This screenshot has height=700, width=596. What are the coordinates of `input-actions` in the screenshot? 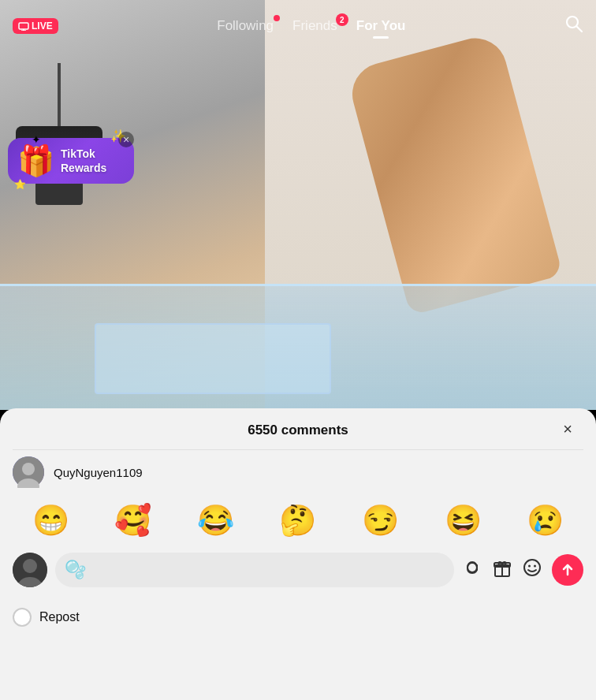 It's located at (523, 570).